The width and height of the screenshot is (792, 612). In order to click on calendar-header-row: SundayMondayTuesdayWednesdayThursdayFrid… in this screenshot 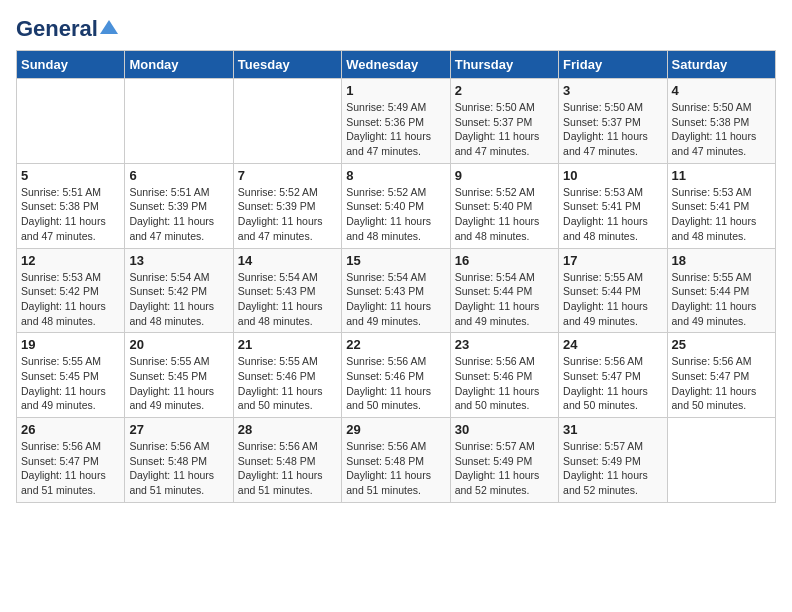, I will do `click(396, 65)`.